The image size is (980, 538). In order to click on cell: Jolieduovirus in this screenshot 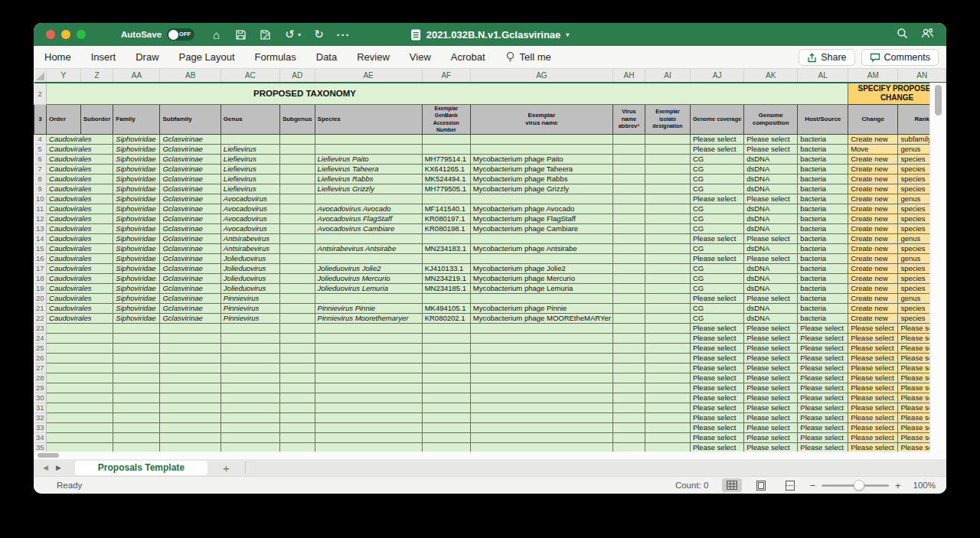, I will do `click(250, 259)`.